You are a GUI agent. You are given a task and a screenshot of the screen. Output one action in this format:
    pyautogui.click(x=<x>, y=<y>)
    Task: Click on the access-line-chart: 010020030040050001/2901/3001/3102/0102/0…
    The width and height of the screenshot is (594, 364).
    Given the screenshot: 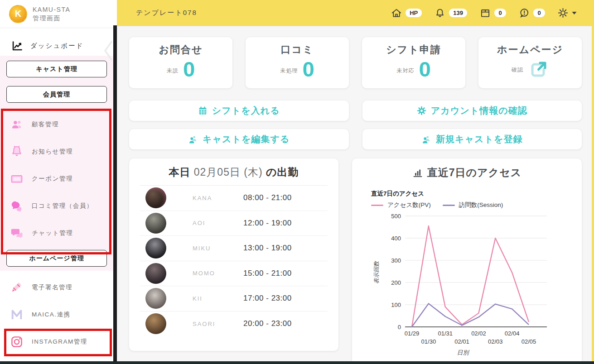 What is the action you would take?
    pyautogui.click(x=472, y=278)
    